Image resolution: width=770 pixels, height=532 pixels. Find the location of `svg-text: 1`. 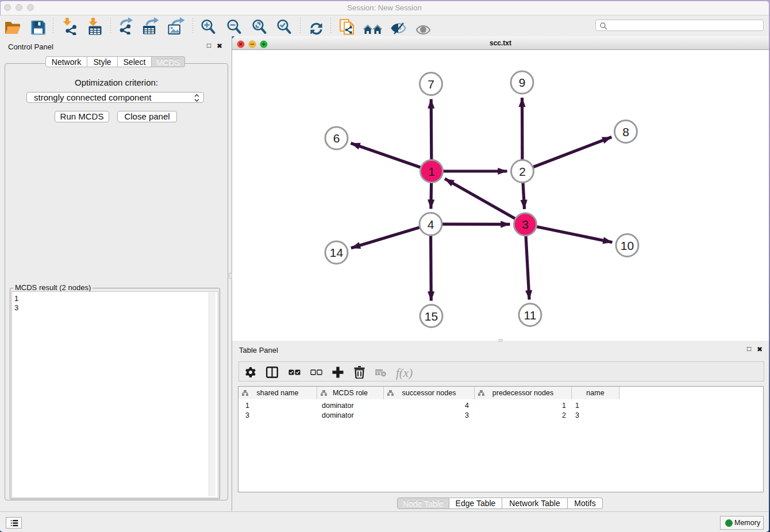

svg-text: 1 is located at coordinates (432, 171).